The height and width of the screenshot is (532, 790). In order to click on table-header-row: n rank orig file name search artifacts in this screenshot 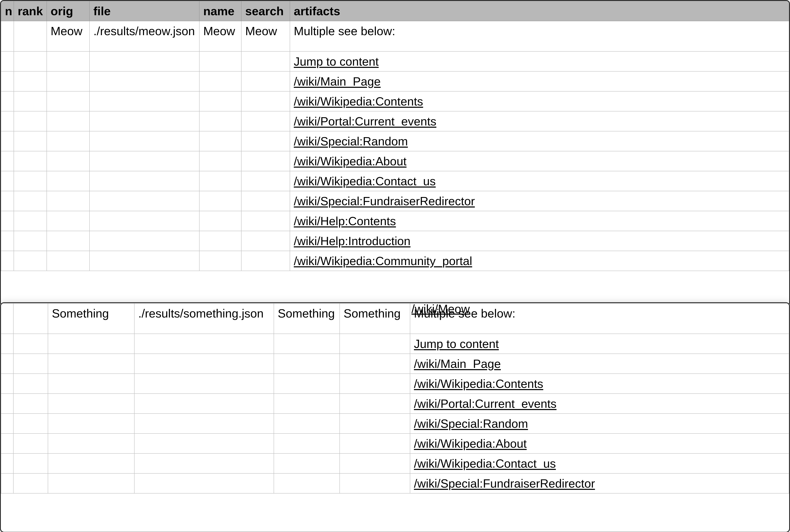, I will do `click(395, 11)`.